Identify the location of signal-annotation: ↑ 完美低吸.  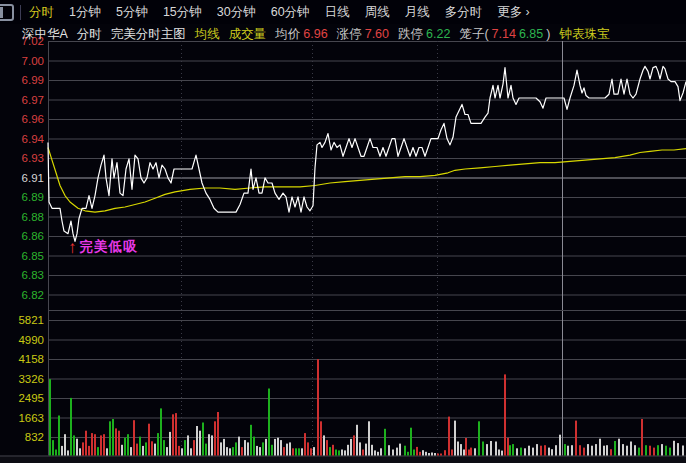
(103, 248).